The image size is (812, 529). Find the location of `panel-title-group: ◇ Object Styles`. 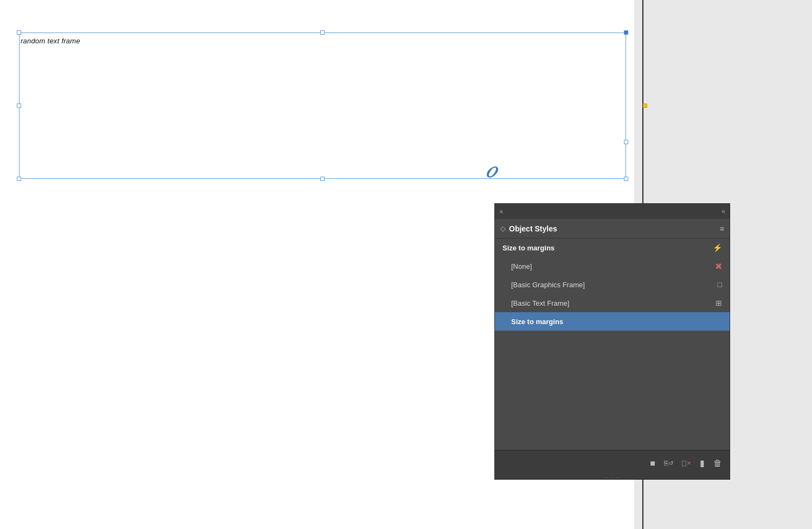

panel-title-group: ◇ Object Styles is located at coordinates (529, 229).